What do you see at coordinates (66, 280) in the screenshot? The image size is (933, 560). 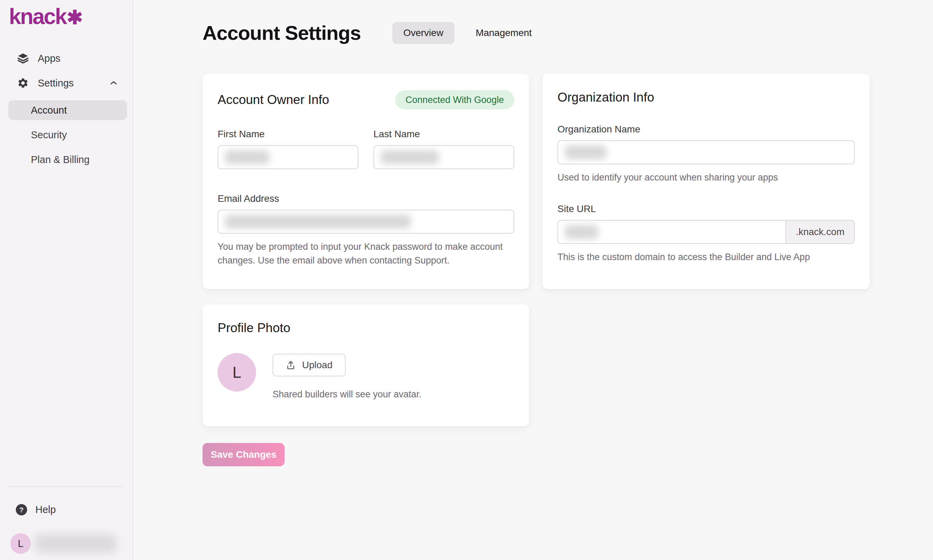 I see `sidebar: knack✱ Apps Setting` at bounding box center [66, 280].